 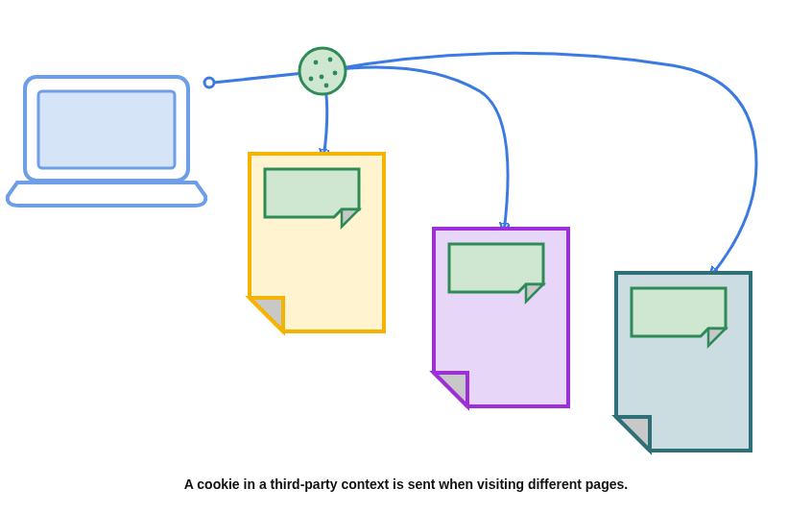 What do you see at coordinates (683, 361) in the screenshot?
I see `page-teal` at bounding box center [683, 361].